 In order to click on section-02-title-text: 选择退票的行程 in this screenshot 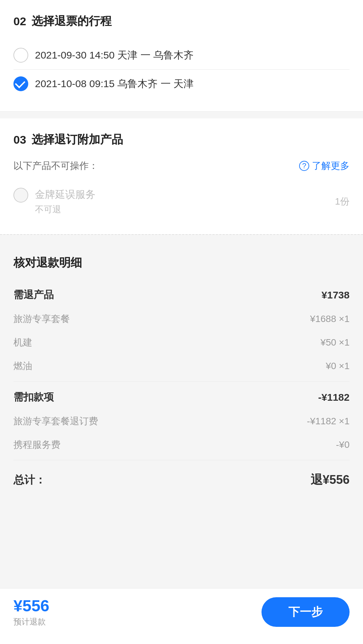, I will do `click(72, 21)`.